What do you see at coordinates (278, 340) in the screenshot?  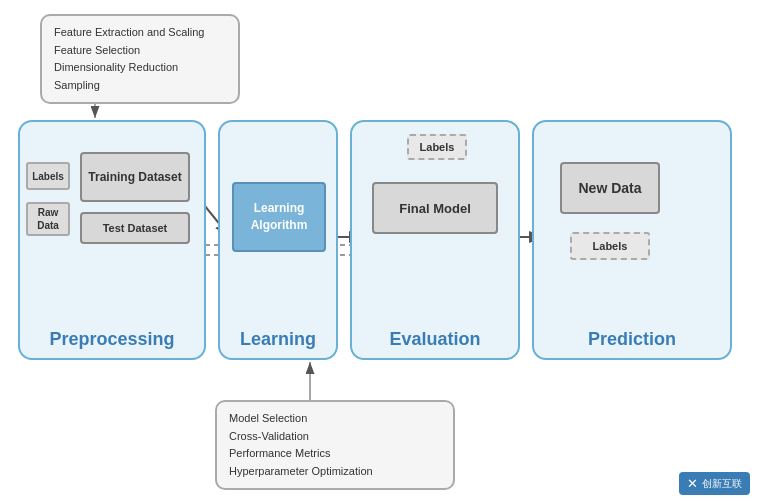 I see `learning-label: Learning` at bounding box center [278, 340].